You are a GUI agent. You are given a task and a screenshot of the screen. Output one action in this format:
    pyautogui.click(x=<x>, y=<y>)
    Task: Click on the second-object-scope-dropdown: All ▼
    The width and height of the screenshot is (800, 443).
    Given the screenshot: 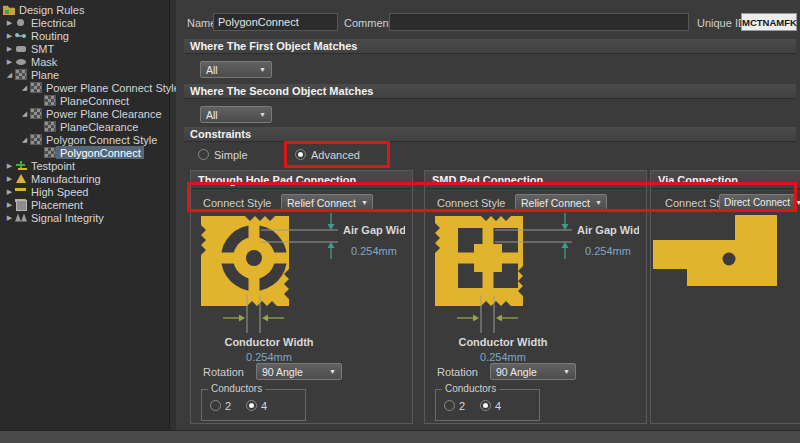 What is the action you would take?
    pyautogui.click(x=236, y=114)
    